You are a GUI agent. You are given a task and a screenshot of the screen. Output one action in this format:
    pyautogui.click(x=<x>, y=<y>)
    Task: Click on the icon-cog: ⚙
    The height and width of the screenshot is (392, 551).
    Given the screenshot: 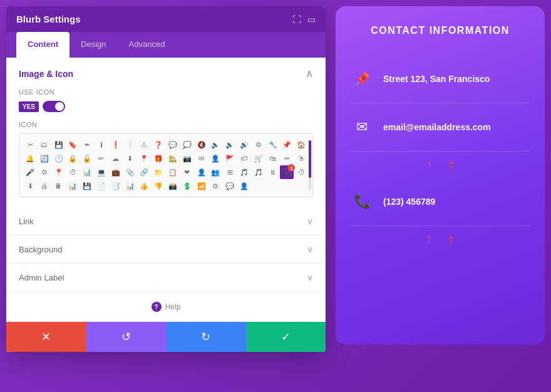 What is the action you would take?
    pyautogui.click(x=215, y=186)
    